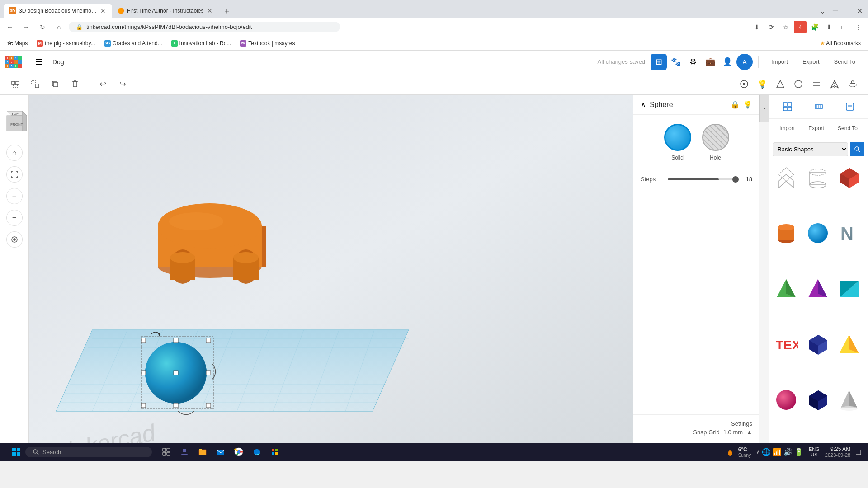 This screenshot has height=488, width=868. Describe the element at coordinates (818, 178) in the screenshot. I see `shape-cylinder-hole` at that location.